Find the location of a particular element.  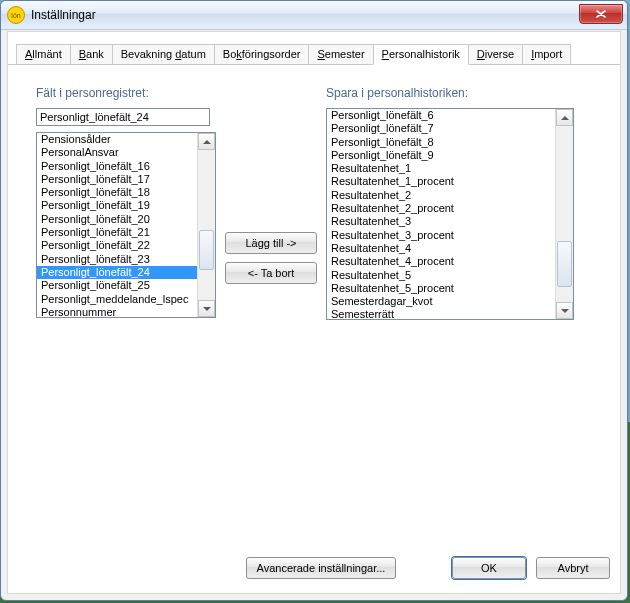

list-item: Personligt_lönefält_21 is located at coordinates (118, 232).